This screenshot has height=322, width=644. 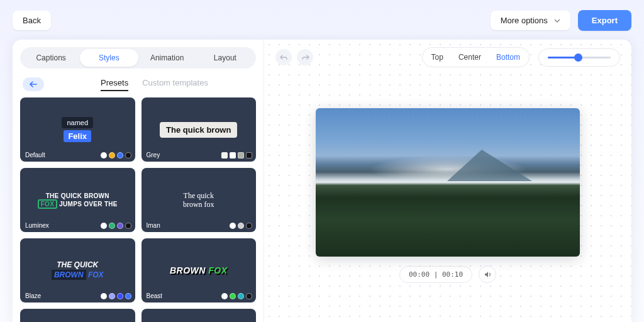 What do you see at coordinates (322, 20) in the screenshot?
I see `topbar: Back More options Export` at bounding box center [322, 20].